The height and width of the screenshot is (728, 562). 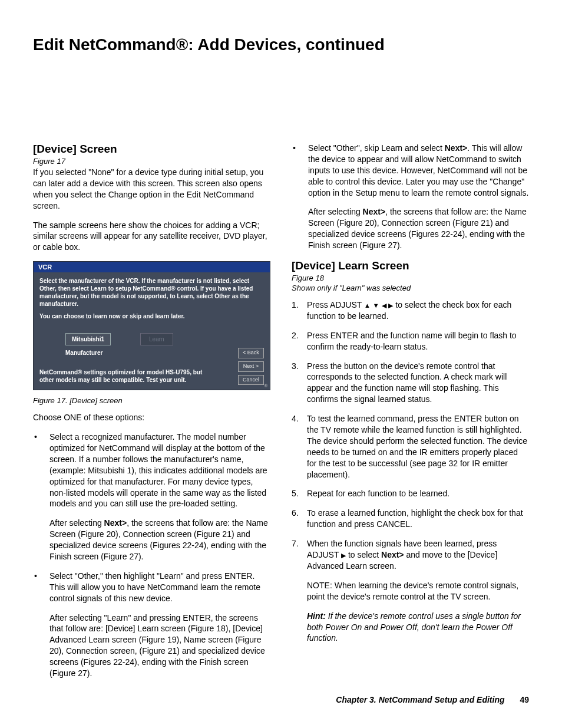 I want to click on figure-17-caption: Figure 17. [Device] screen, so click(x=152, y=401).